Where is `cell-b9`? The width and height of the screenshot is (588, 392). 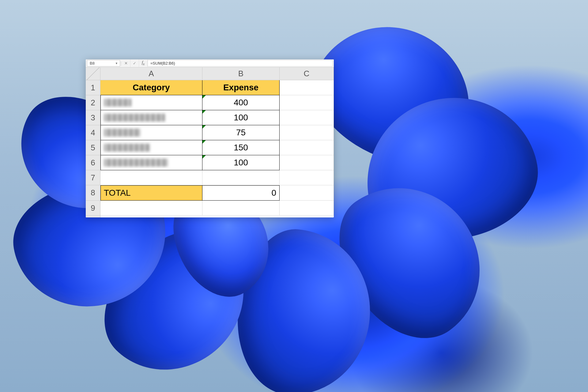
cell-b9 is located at coordinates (241, 208).